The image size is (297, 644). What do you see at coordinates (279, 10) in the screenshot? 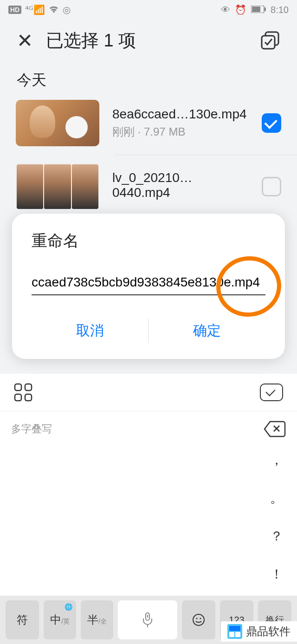
I see `clock-time: 8:10` at bounding box center [279, 10].